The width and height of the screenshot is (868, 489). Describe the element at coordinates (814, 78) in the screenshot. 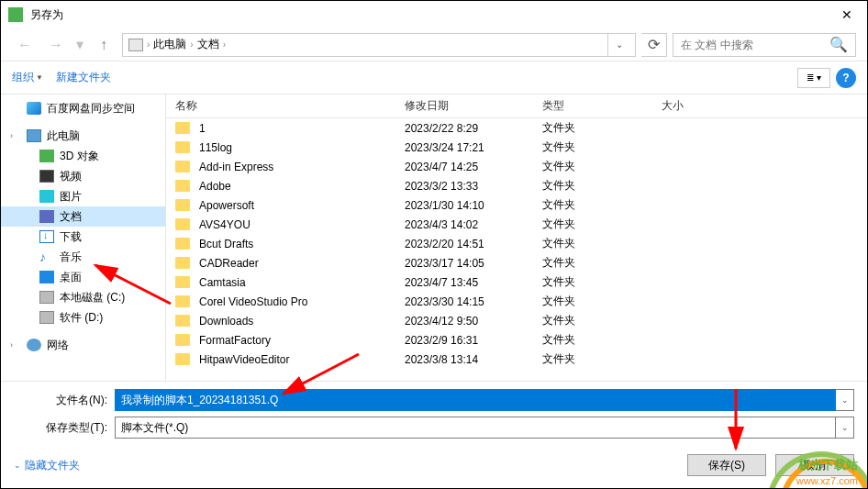

I see `view-mode-button: ≣ ▾` at that location.